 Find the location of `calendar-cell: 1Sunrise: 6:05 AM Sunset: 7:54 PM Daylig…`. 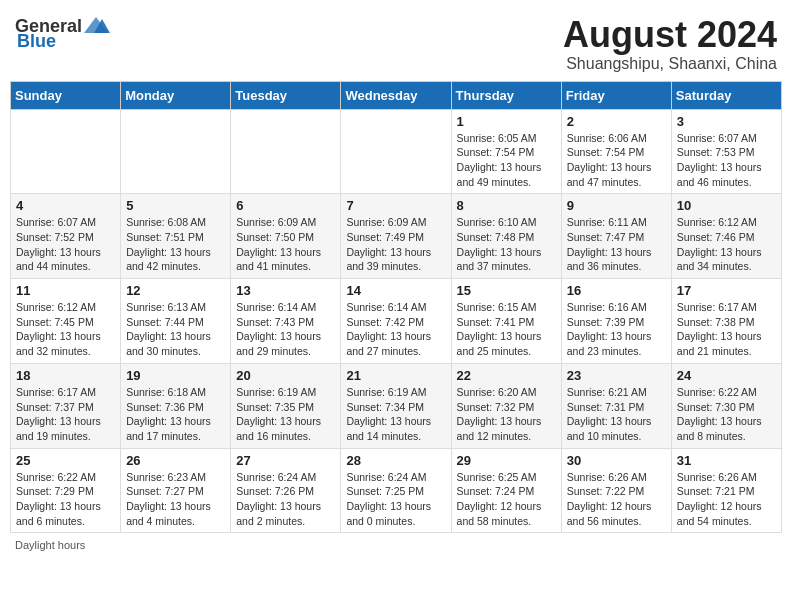

calendar-cell: 1Sunrise: 6:05 AM Sunset: 7:54 PM Daylig… is located at coordinates (506, 152).